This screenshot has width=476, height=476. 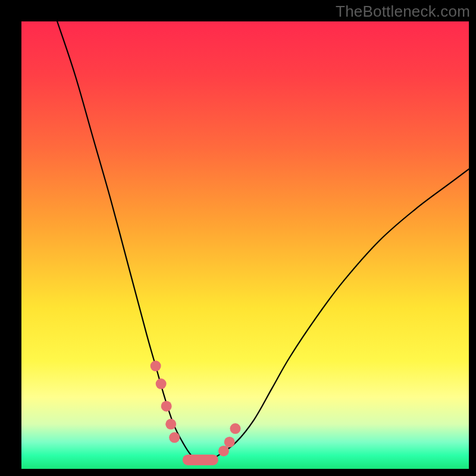 What do you see at coordinates (403, 12) in the screenshot?
I see `watermark-text: TheBottleneck.com` at bounding box center [403, 12].